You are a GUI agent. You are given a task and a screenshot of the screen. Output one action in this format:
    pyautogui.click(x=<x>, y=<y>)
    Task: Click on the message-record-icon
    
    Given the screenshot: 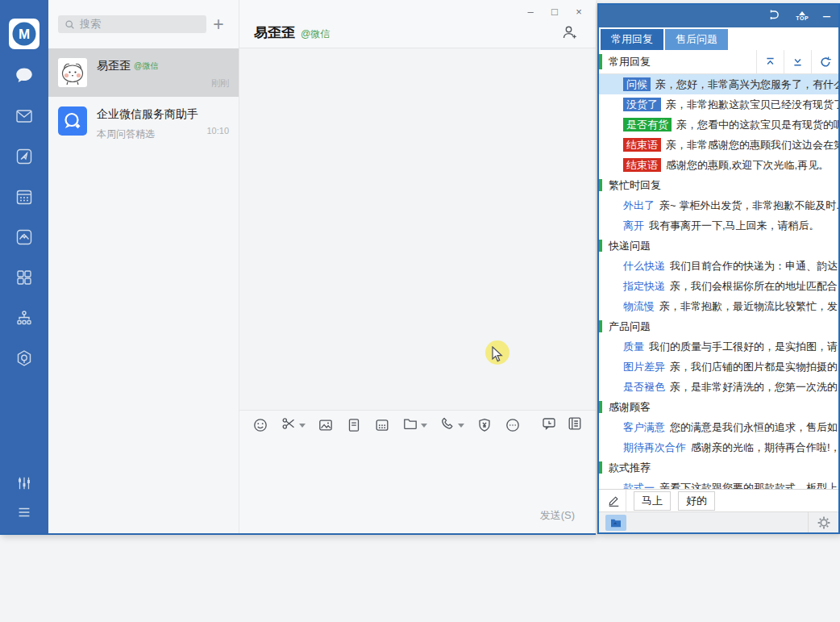 What is the action you would take?
    pyautogui.click(x=575, y=425)
    